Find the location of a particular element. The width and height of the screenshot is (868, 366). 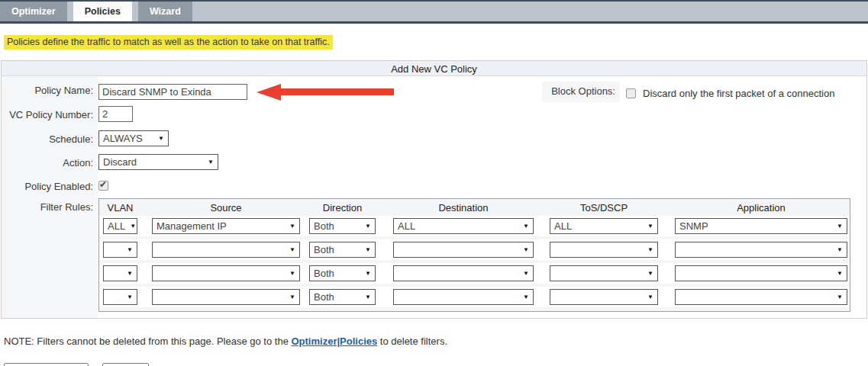

source-select-row2: ▼ is located at coordinates (226, 250).